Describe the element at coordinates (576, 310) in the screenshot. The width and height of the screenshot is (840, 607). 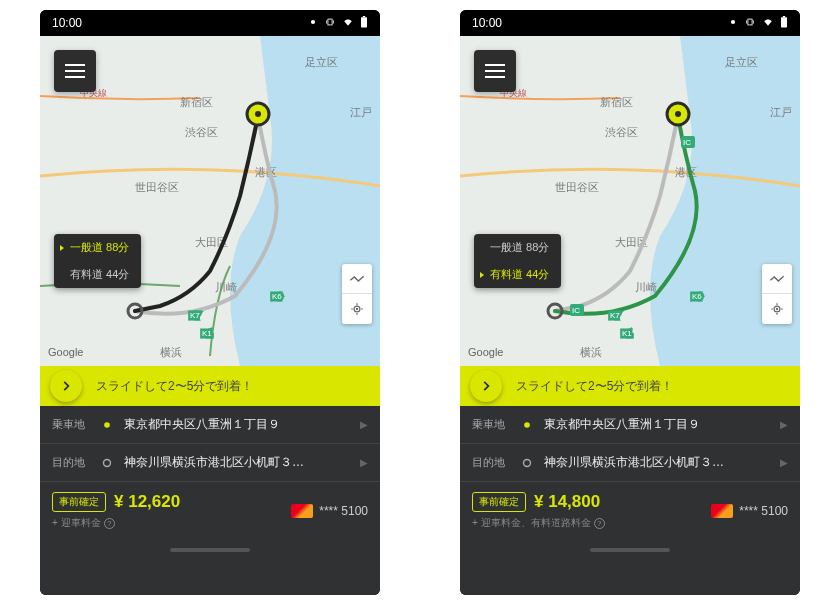
I see `svg-text: IC` at that location.